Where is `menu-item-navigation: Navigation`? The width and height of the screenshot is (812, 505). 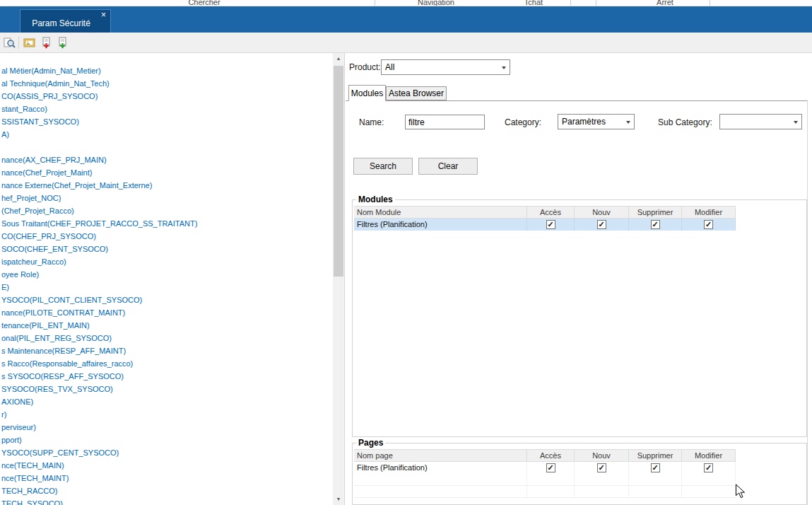
menu-item-navigation: Navigation is located at coordinates (436, 3).